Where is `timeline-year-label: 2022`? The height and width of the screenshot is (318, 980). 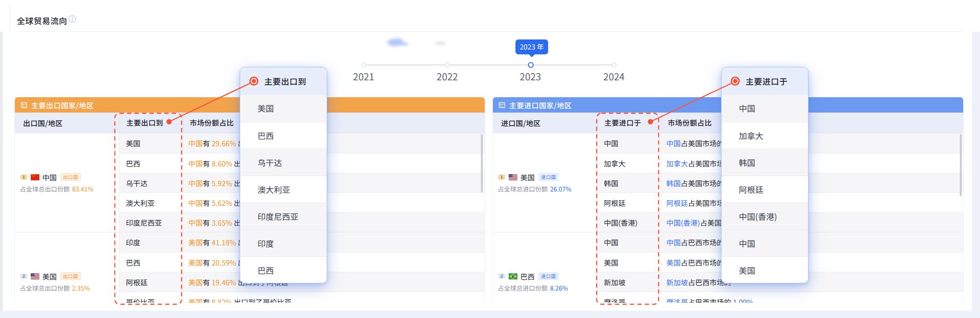 timeline-year-label: 2022 is located at coordinates (447, 76).